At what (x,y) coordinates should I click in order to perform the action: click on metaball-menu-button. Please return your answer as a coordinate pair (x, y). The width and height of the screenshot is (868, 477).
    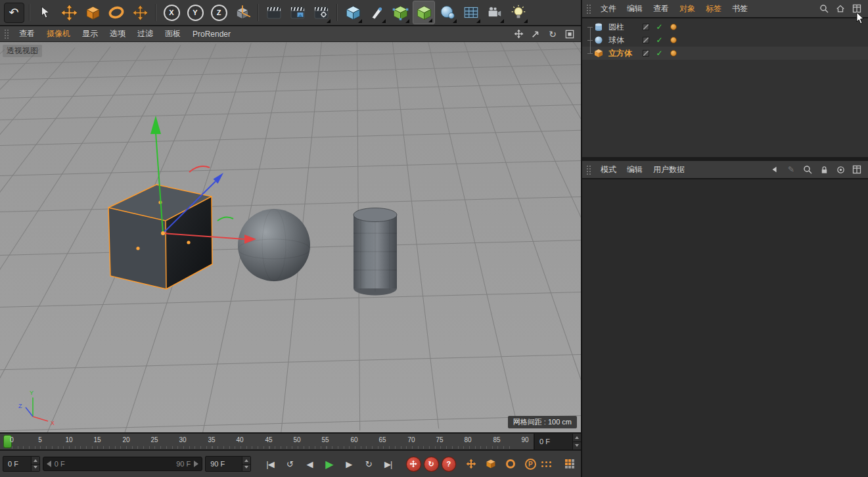
    Looking at the image, I should click on (447, 12).